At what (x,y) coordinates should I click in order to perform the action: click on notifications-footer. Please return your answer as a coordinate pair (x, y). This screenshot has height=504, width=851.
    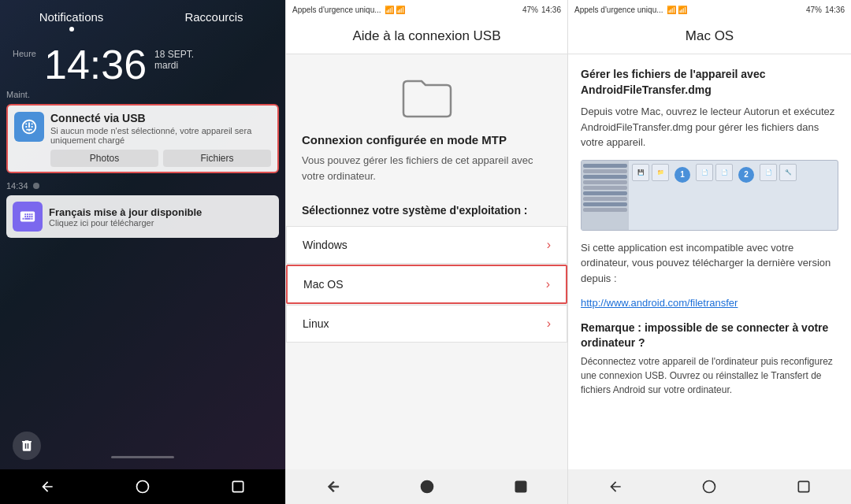
    Looking at the image, I should click on (143, 447).